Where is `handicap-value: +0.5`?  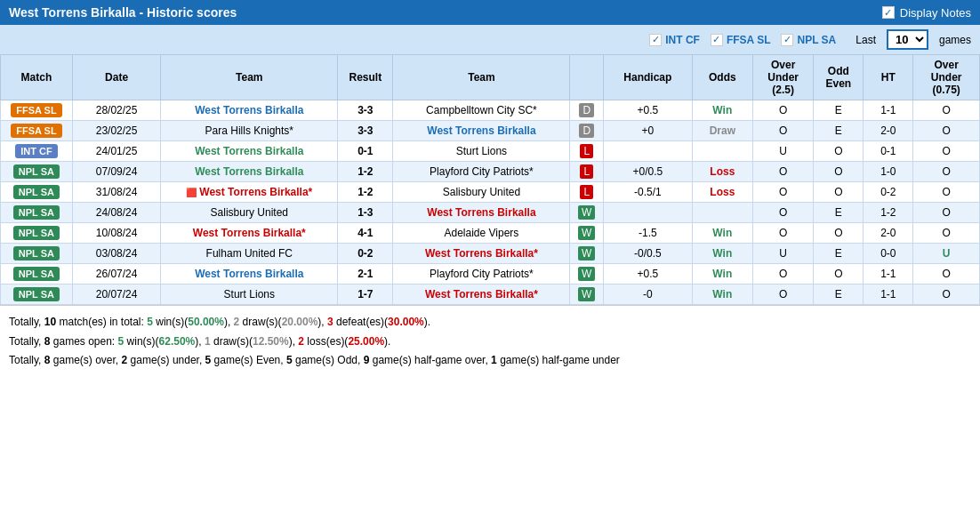 handicap-value: +0.5 is located at coordinates (647, 274).